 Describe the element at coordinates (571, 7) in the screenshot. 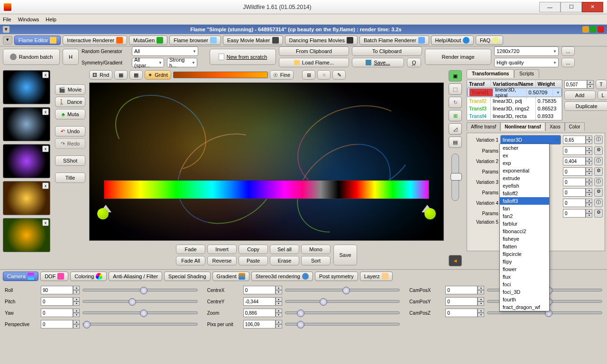

I see `maximize-button: ☐` at that location.